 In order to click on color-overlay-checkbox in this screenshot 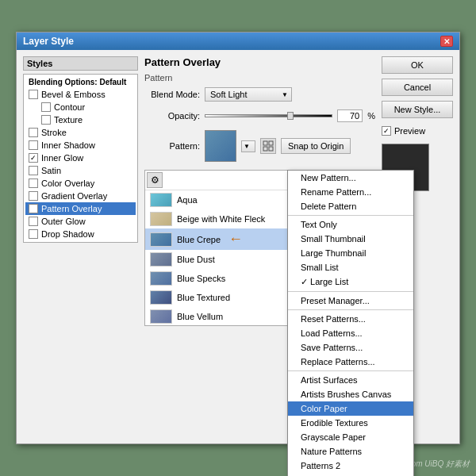, I will do `click(33, 183)`.